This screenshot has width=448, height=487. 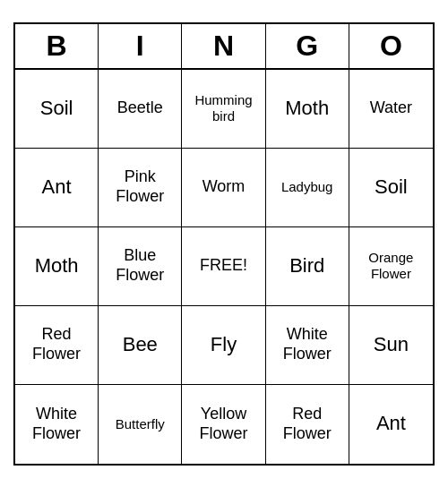 What do you see at coordinates (140, 424) in the screenshot?
I see `bingo-cell: Butterfly` at bounding box center [140, 424].